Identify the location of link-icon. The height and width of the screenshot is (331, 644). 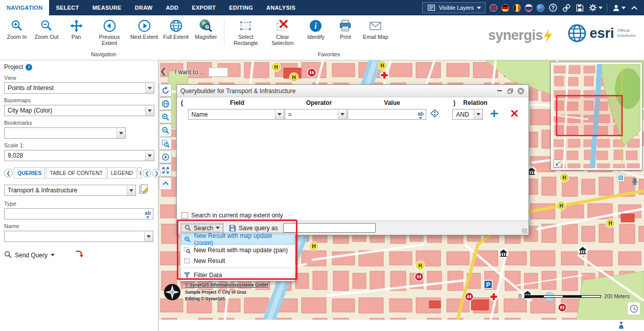
(566, 8).